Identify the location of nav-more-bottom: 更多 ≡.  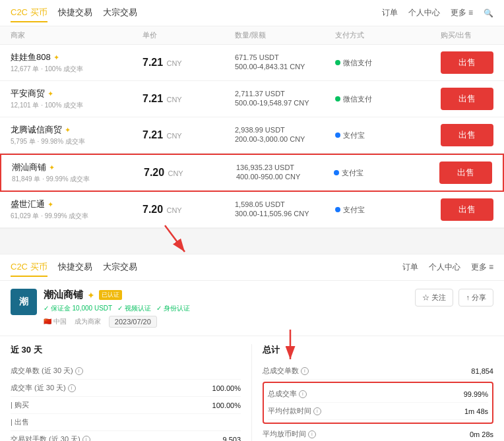
(482, 268).